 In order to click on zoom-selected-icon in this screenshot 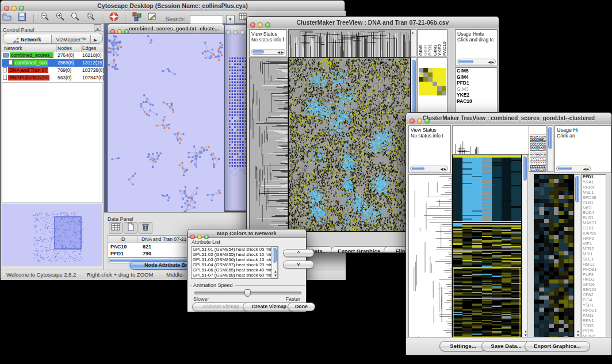, I will do `click(91, 17)`.